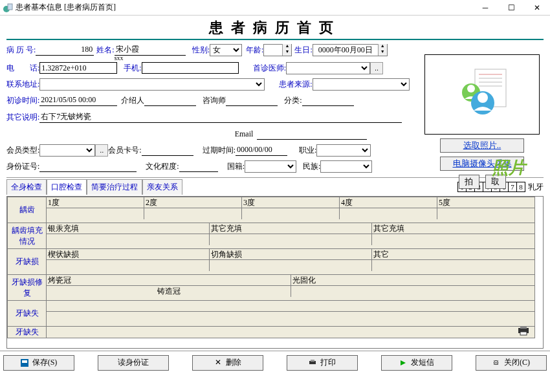  Describe the element at coordinates (27, 288) in the screenshot. I see `row-repair: 牙缺损修 复` at that location.